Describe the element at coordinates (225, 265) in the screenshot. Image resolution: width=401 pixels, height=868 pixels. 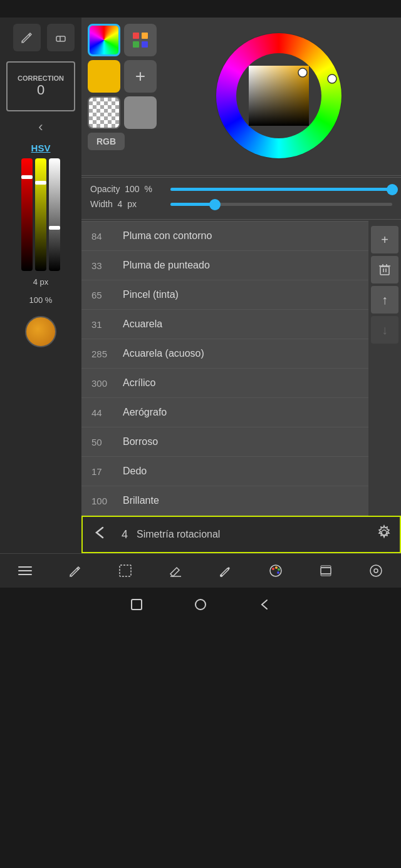
I see `brush-item-1: 33 Pluma de punteado` at that location.